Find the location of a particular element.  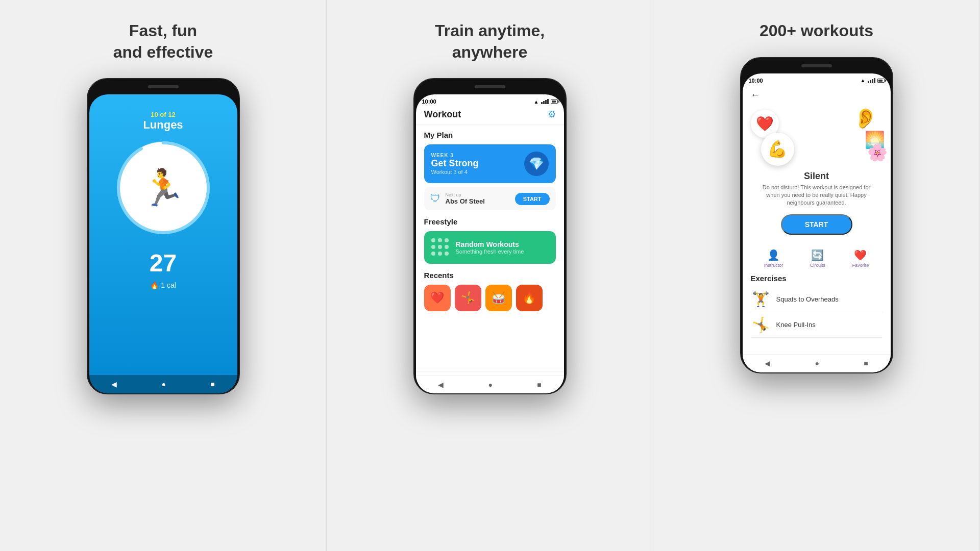

recent-item-1: ❤️ is located at coordinates (437, 298).